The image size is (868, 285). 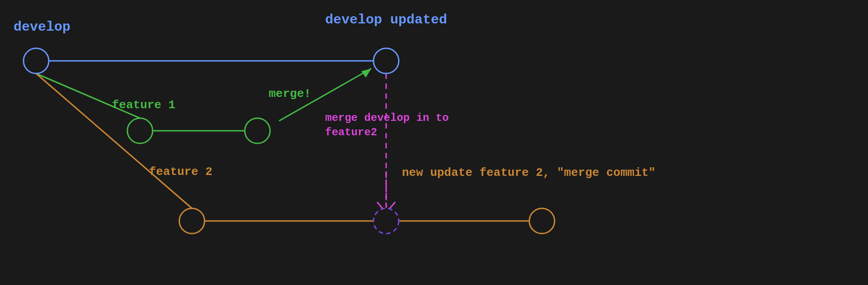 I want to click on merge-develop-label2: feature2, so click(x=351, y=133).